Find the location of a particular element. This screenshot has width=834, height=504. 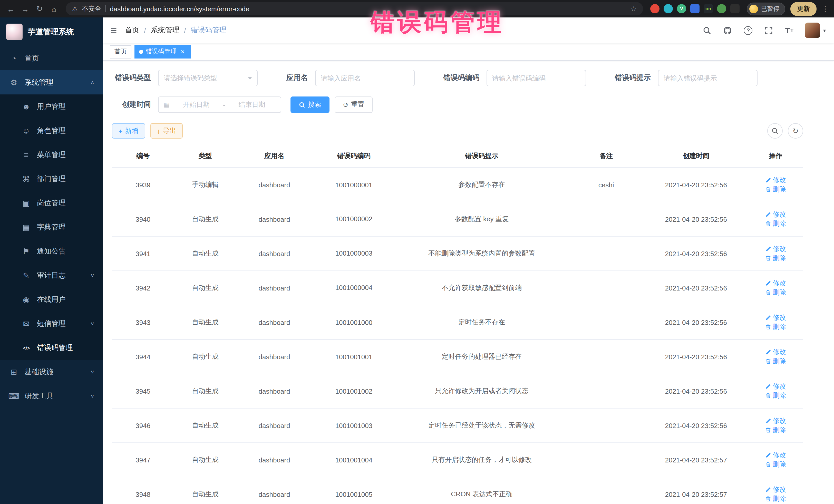

github-icon is located at coordinates (728, 30).